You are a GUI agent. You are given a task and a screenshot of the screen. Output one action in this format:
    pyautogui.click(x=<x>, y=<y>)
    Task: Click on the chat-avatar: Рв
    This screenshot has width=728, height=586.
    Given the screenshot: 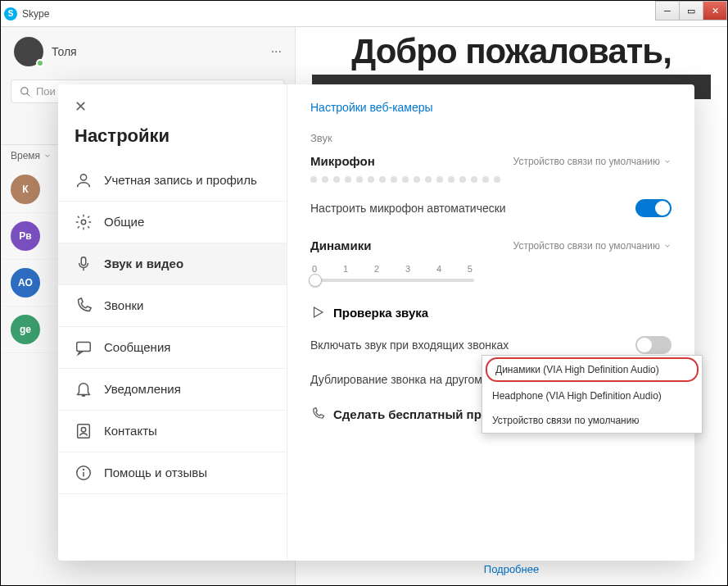 What is the action you would take?
    pyautogui.click(x=25, y=236)
    